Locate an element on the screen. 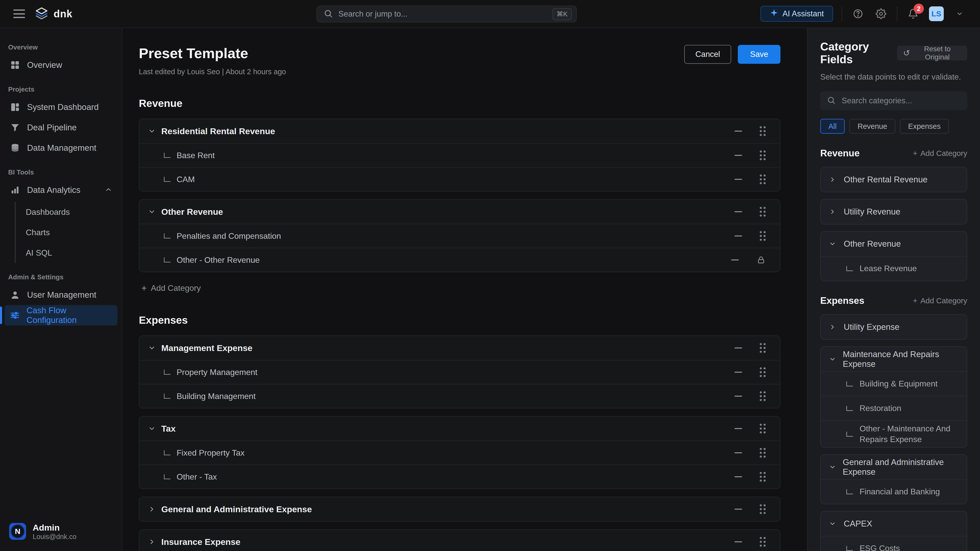 The image size is (980, 551). settings-gear-button is located at coordinates (881, 14).